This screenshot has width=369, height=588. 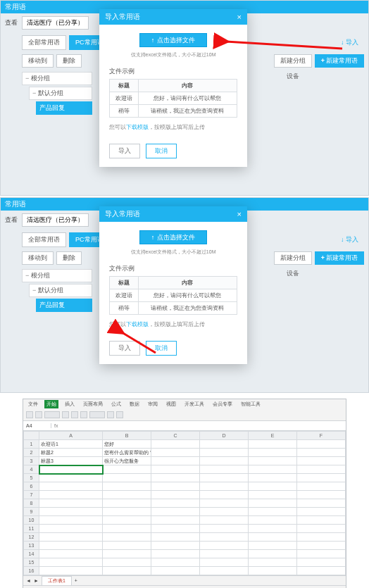 What do you see at coordinates (37, 580) in the screenshot?
I see `sheet-nav-icon: ►` at bounding box center [37, 580].